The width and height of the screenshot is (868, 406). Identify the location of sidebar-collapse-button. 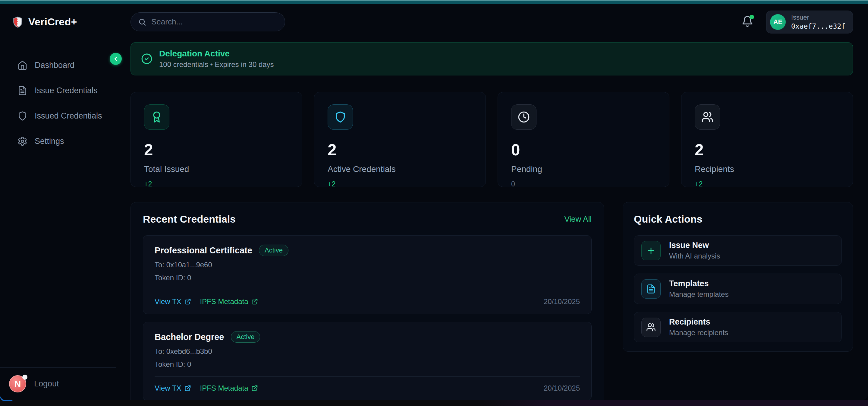
(116, 59).